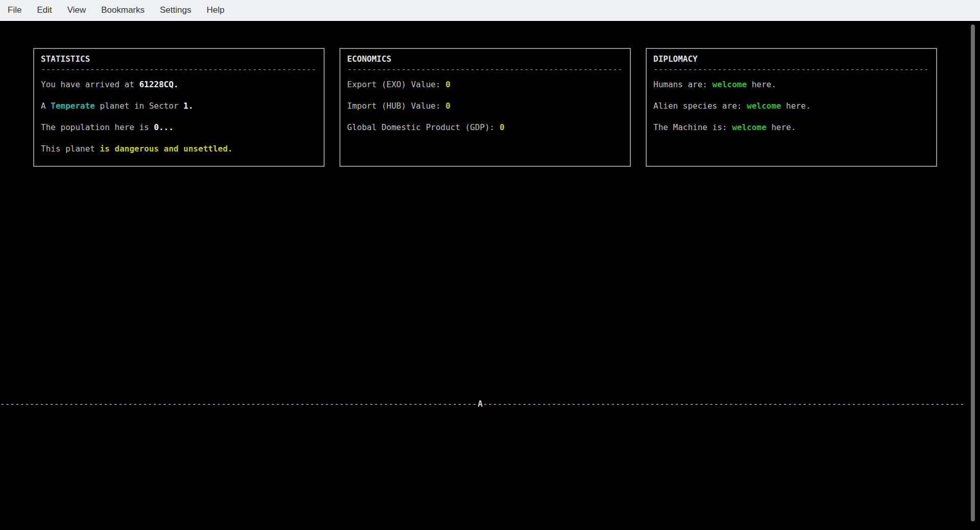  What do you see at coordinates (502, 128) in the screenshot?
I see `gdp-value: 0` at bounding box center [502, 128].